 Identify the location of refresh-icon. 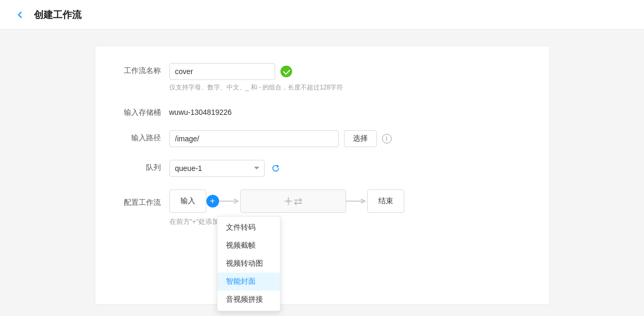
(276, 168).